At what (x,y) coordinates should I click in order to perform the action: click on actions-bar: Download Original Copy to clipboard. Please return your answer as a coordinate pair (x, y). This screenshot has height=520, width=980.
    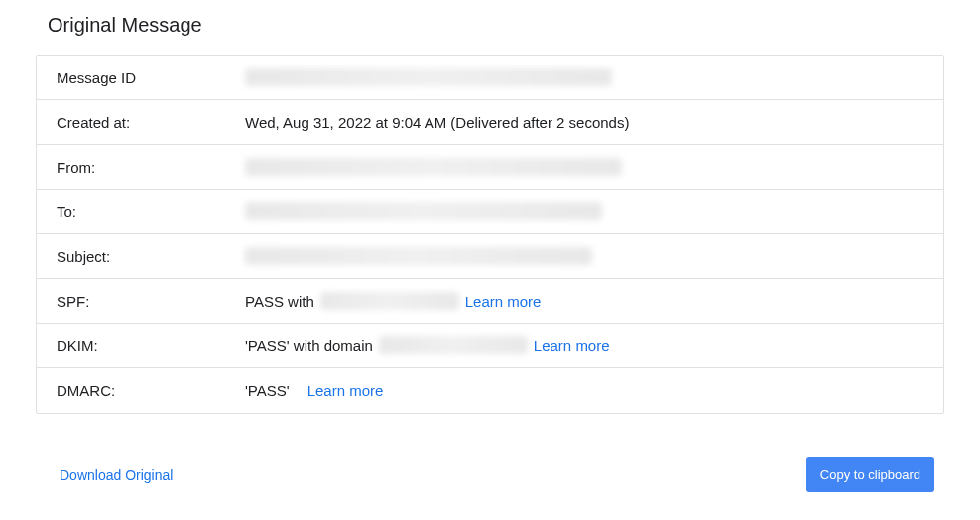
    Looking at the image, I should click on (490, 474).